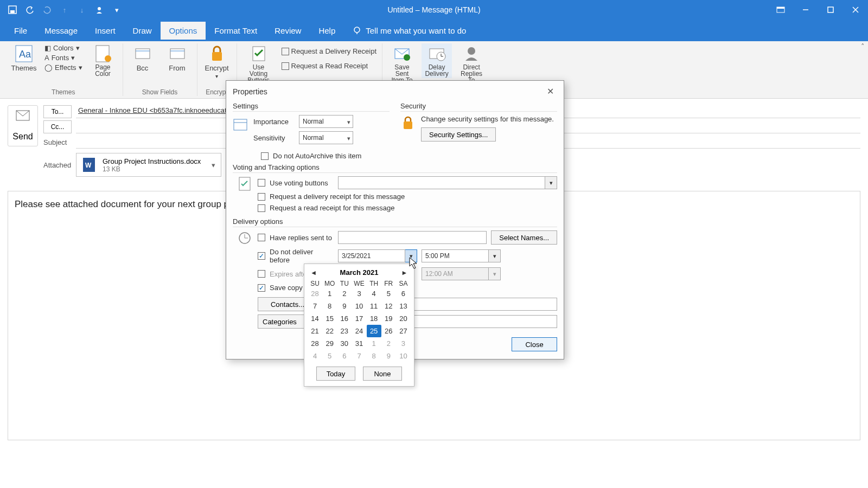 Image resolution: width=868 pixels, height=488 pixels. I want to click on voting-button: Use Voting Buttons, so click(259, 64).